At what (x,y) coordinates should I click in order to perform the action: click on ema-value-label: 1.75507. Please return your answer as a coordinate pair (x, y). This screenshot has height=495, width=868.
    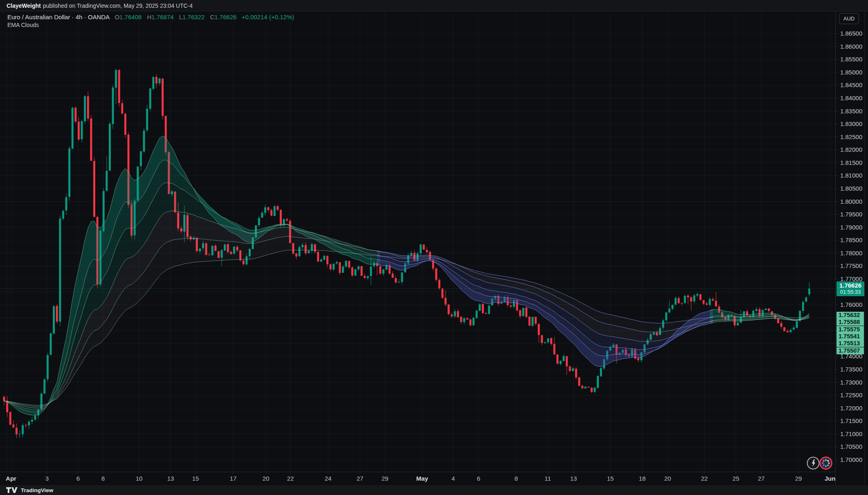
    Looking at the image, I should click on (850, 351).